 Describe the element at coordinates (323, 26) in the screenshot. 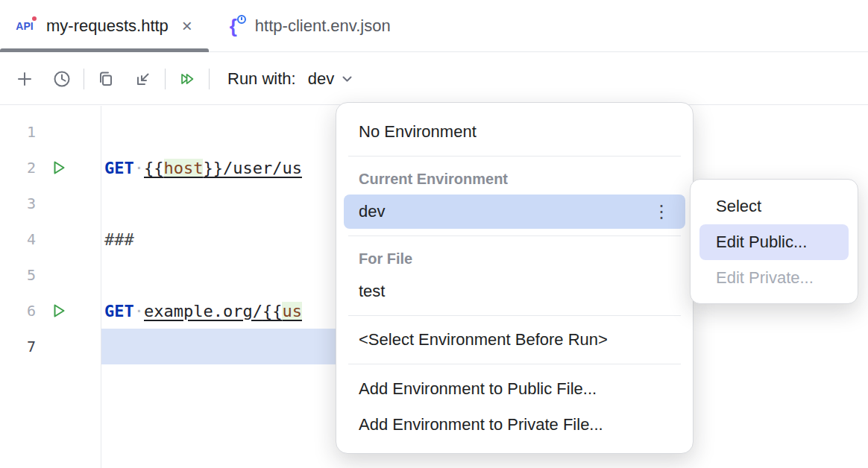

I see `tab-label-http-client-env: http-client.env.json` at that location.